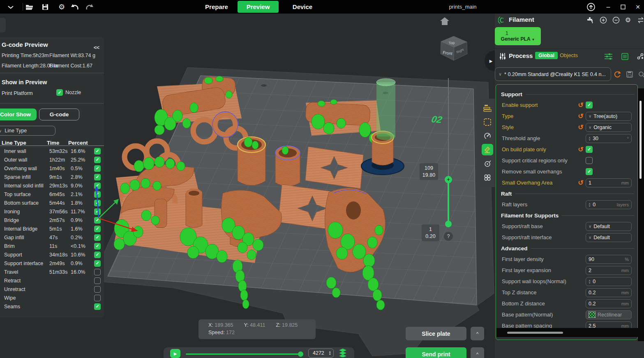 The image size is (644, 358). What do you see at coordinates (590, 20) in the screenshot?
I see `refill-faucet-icon` at bounding box center [590, 20].